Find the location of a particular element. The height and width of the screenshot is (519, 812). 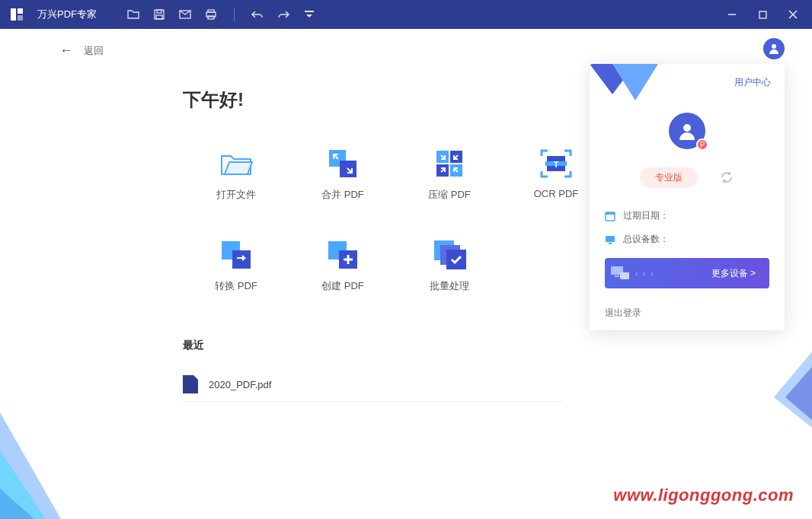

app-title: 万兴PDF专家 is located at coordinates (67, 14).